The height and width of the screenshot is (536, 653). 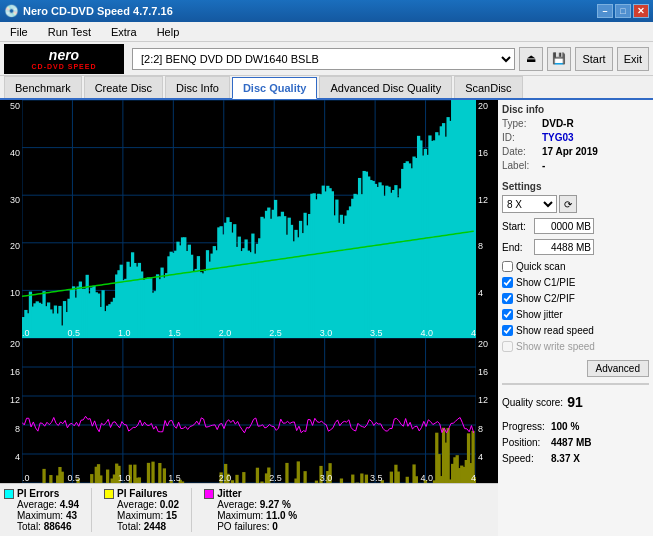 What do you see at coordinates (540, 314) in the screenshot?
I see `jitter-label: Show jitter` at bounding box center [540, 314].